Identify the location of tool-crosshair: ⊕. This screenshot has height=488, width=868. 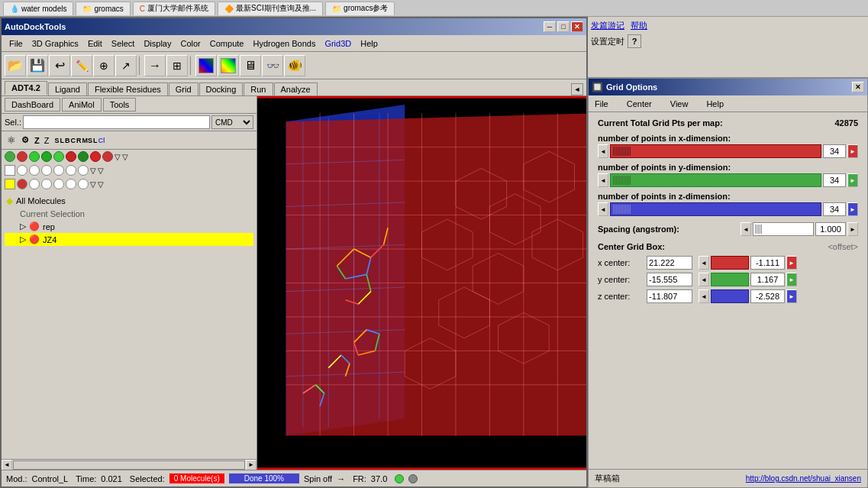
(104, 66).